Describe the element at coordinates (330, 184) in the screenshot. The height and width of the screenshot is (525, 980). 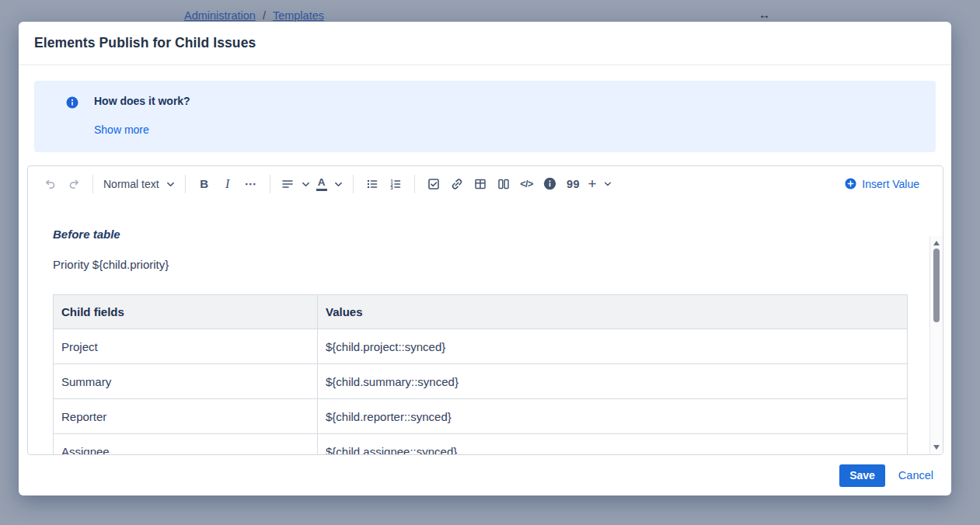
I see `text-color-dropdown: A` at that location.